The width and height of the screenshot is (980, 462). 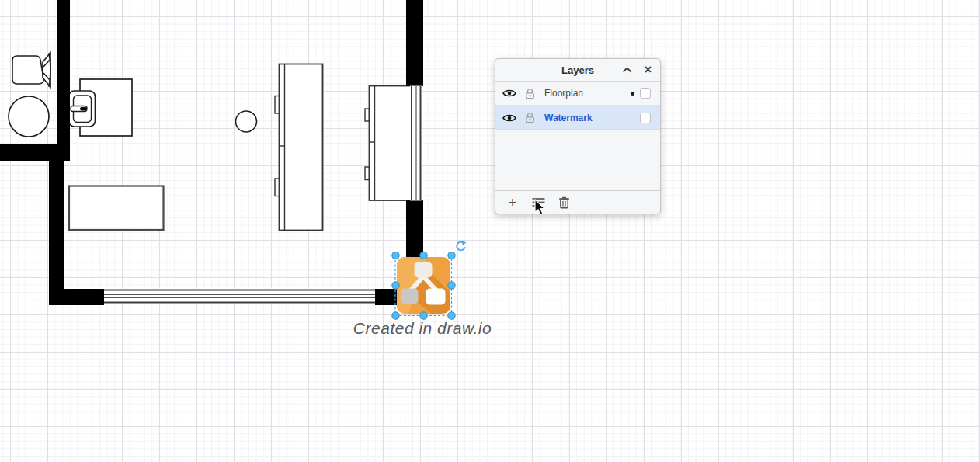 I want to click on spotlight-shape, so click(x=31, y=70).